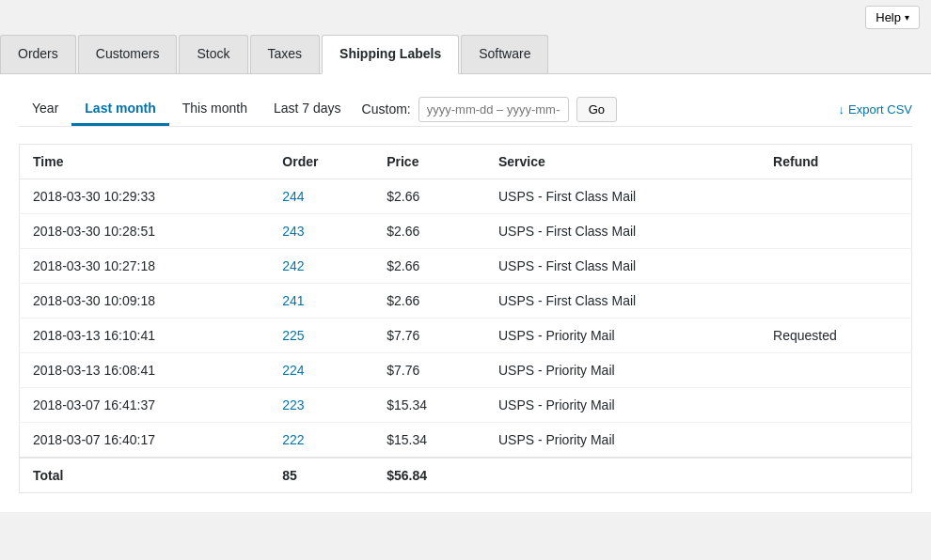 Image resolution: width=931 pixels, height=560 pixels. Describe the element at coordinates (494, 109) in the screenshot. I see `custom-range-input` at that location.